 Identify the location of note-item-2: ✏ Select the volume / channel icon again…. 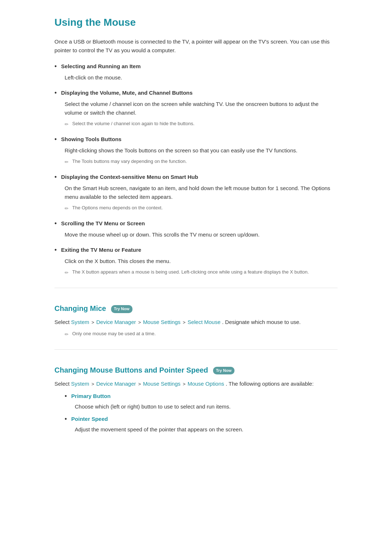
(196, 124).